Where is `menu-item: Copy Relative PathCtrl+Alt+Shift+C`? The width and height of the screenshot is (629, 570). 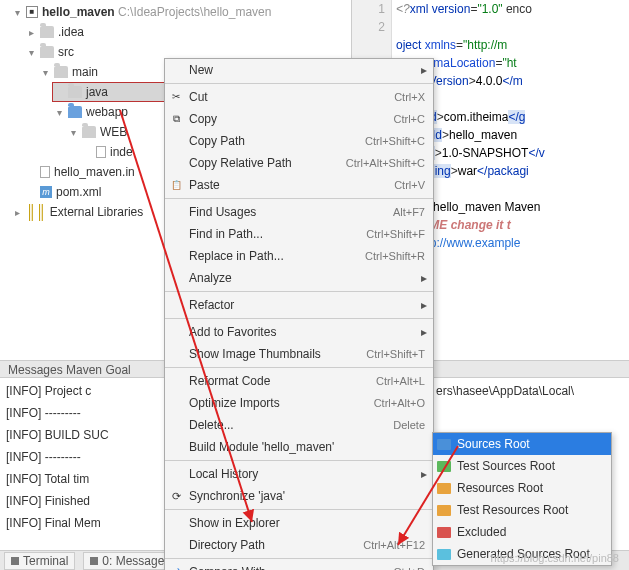 menu-item: Copy Relative PathCtrl+Alt+Shift+C is located at coordinates (299, 163).